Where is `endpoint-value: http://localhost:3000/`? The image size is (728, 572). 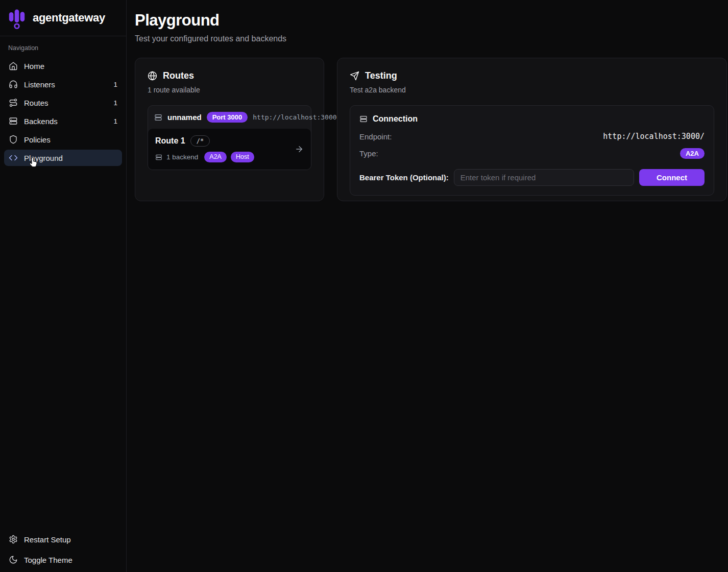
endpoint-value: http://localhost:3000/ is located at coordinates (653, 136).